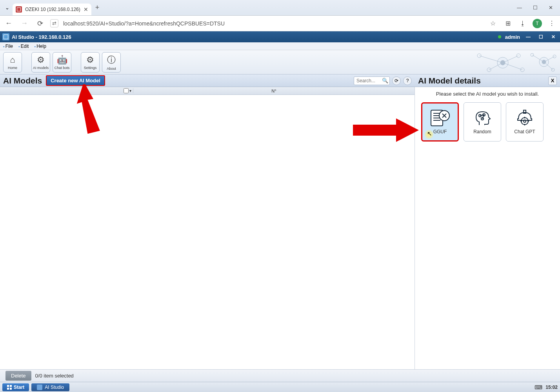 The image size is (560, 392). What do you see at coordinates (54, 387) in the screenshot?
I see `taskbar-app-label: AI Studio` at bounding box center [54, 387].